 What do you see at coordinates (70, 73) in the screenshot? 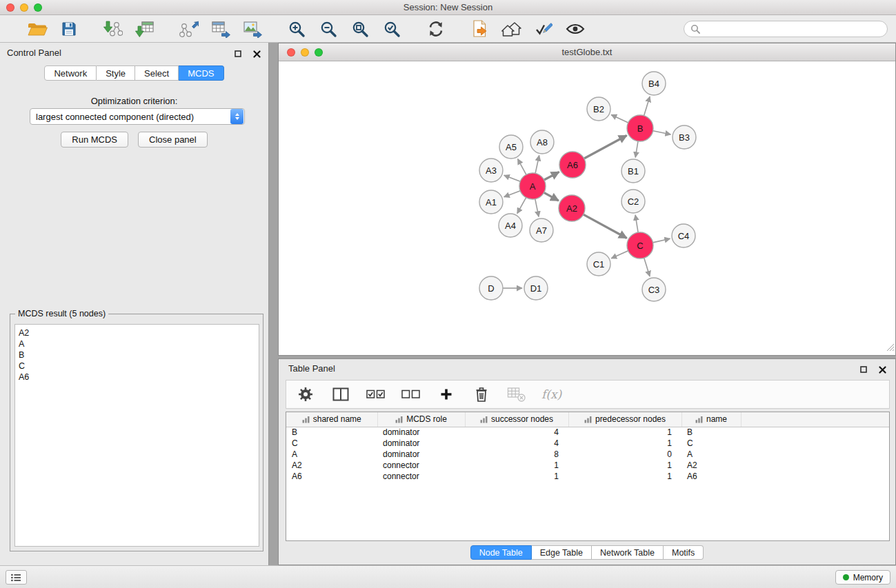
I see `tab-network: Network` at bounding box center [70, 73].